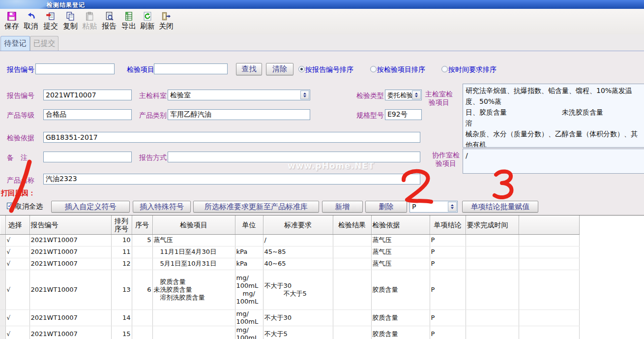  Describe the element at coordinates (121, 225) in the screenshot. I see `col-sort-no: 排列 序号` at that location.